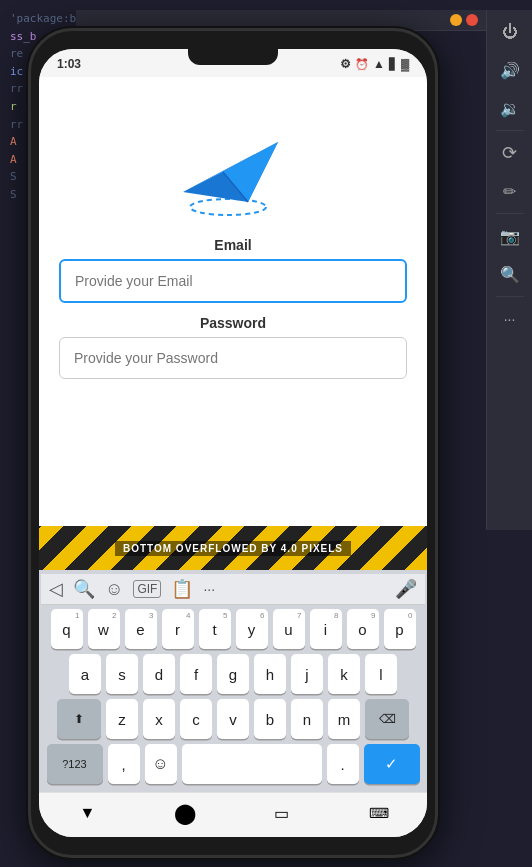 The height and width of the screenshot is (867, 532). Describe the element at coordinates (510, 108) in the screenshot. I see `volume-down-button: 🔉` at that location.